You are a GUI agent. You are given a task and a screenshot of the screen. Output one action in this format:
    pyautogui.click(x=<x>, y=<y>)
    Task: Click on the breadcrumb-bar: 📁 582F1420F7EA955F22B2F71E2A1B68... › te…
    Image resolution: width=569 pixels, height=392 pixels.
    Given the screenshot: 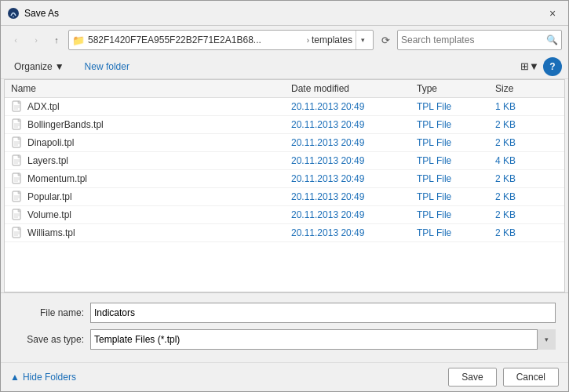 What is the action you would take?
    pyautogui.click(x=221, y=40)
    